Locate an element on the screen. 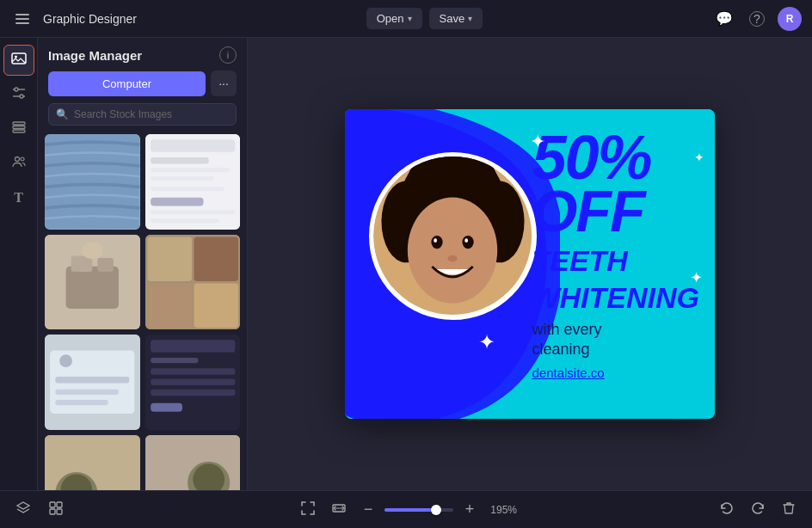 The image size is (812, 528). app-title: Graphic Designer is located at coordinates (89, 19).